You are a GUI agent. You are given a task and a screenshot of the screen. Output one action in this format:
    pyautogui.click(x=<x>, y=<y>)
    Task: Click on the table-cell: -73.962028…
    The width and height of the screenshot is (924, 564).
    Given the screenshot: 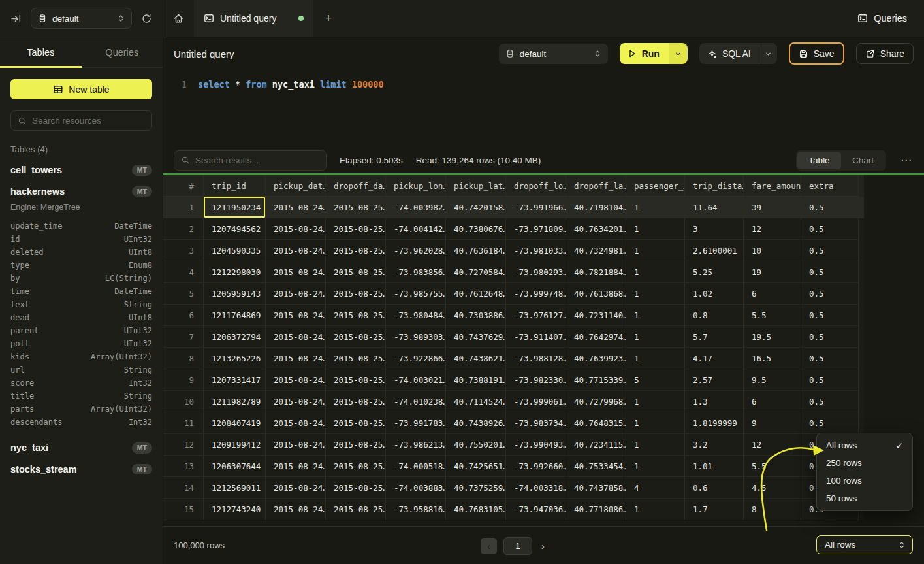 What is the action you would take?
    pyautogui.click(x=416, y=251)
    